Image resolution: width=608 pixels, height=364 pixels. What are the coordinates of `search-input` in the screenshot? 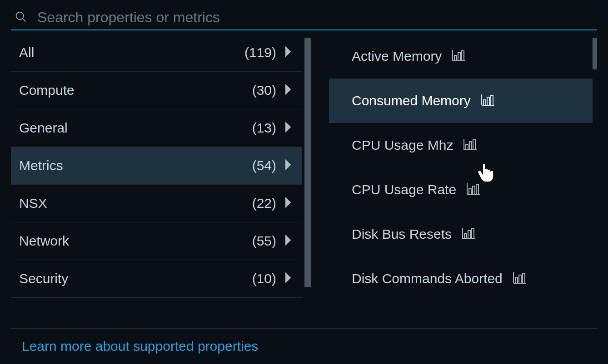 It's located at (317, 17).